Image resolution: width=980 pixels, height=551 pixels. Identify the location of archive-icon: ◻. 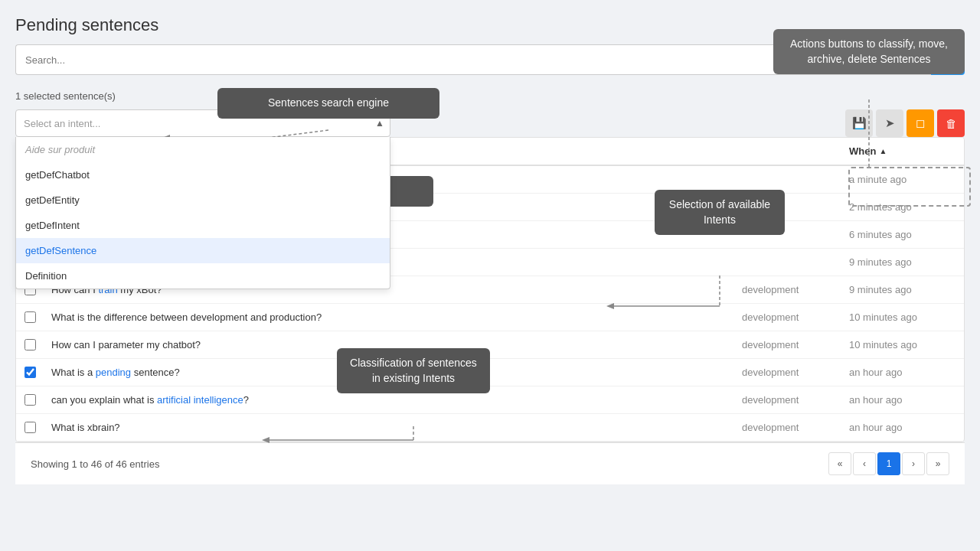
(920, 123).